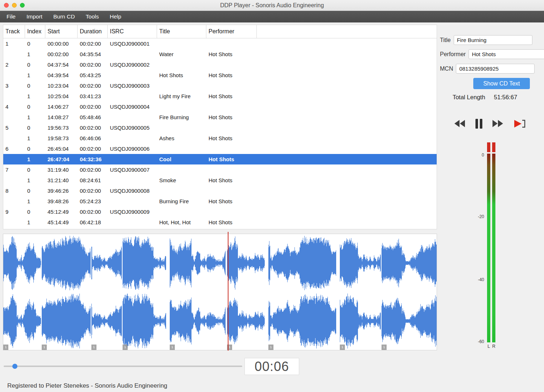 The image size is (544, 392). I want to click on table-row: 131:21:4008:24:61SmokeHot Shots, so click(220, 180).